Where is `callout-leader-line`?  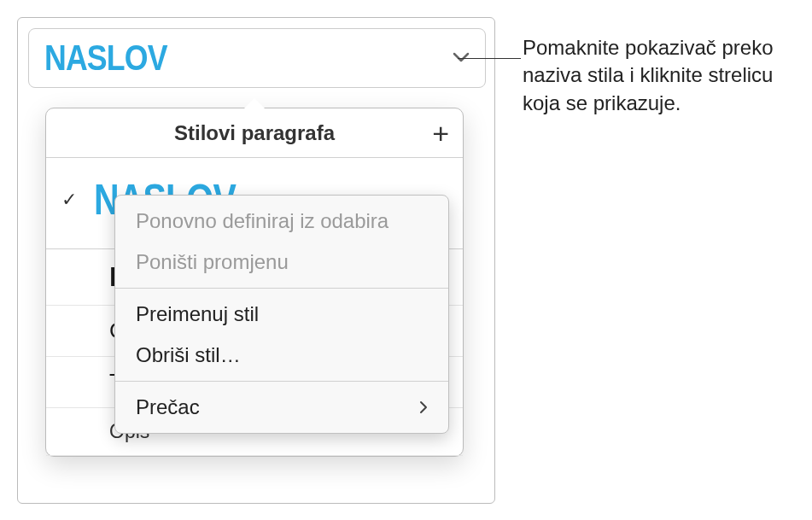 callout-leader-line is located at coordinates (489, 58).